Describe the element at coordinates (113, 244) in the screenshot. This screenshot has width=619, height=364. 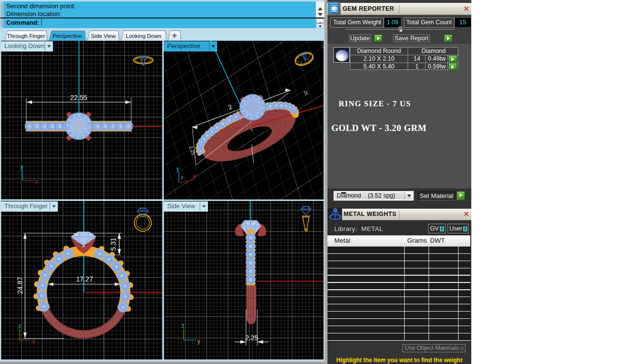
I see `svg-text: 5.31` at that location.